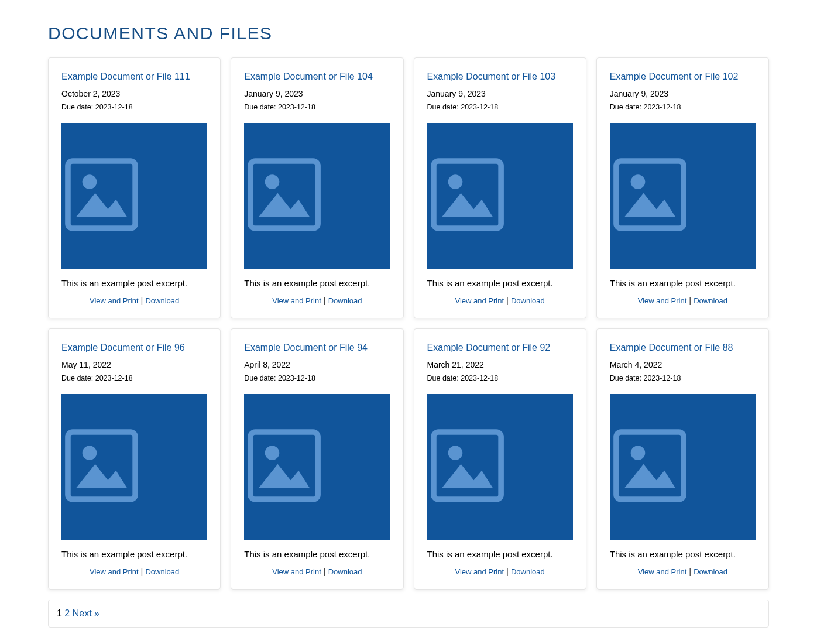 The height and width of the screenshot is (644, 817). Describe the element at coordinates (672, 348) in the screenshot. I see `document-title-link: Example Document or File 88` at that location.